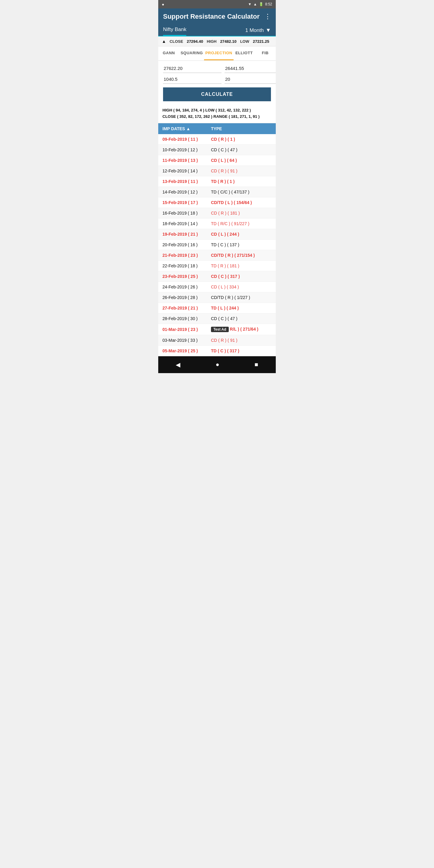 This screenshot has height=868, width=434. What do you see at coordinates (187, 213) in the screenshot?
I see `row-date: 16-Feb-2019 ( 18 )` at bounding box center [187, 213].